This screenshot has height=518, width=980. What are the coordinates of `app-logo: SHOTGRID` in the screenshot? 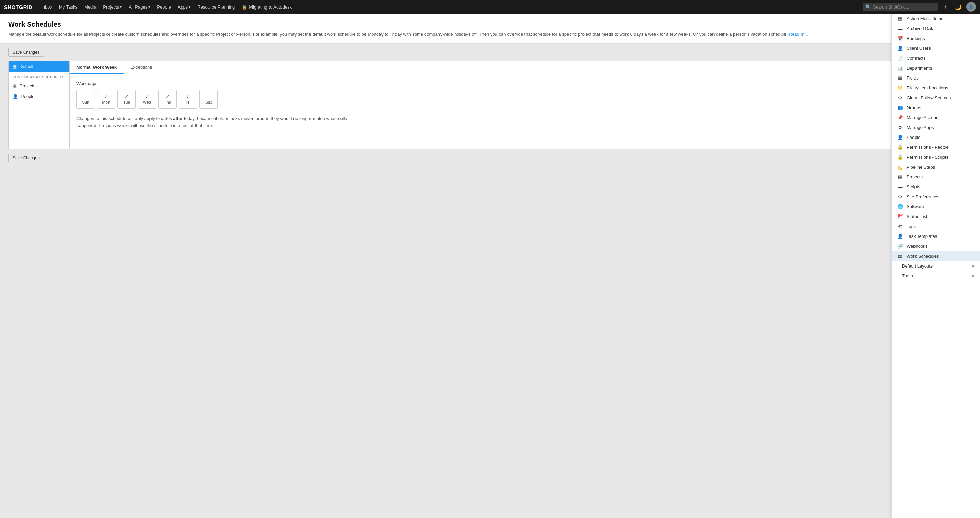 It's located at (18, 7).